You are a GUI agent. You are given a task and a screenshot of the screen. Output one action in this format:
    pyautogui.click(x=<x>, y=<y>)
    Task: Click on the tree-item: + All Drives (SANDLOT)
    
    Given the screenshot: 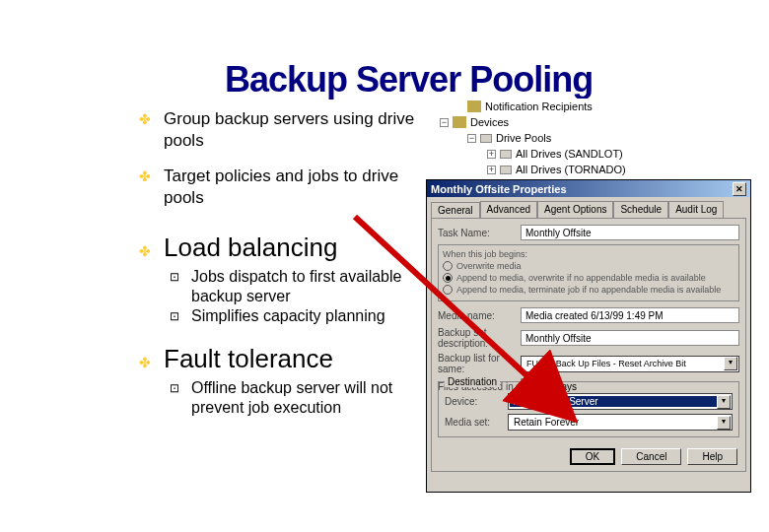 What is the action you would take?
    pyautogui.click(x=619, y=154)
    